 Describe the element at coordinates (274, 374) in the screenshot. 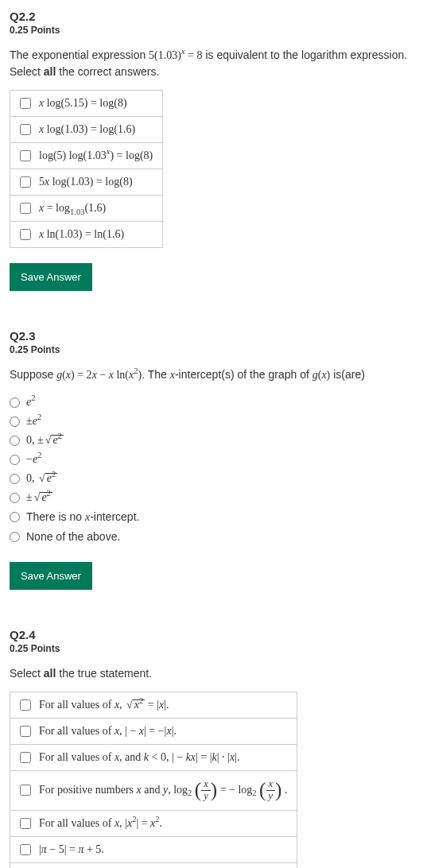

I see `stem-text: of the graph of` at that location.